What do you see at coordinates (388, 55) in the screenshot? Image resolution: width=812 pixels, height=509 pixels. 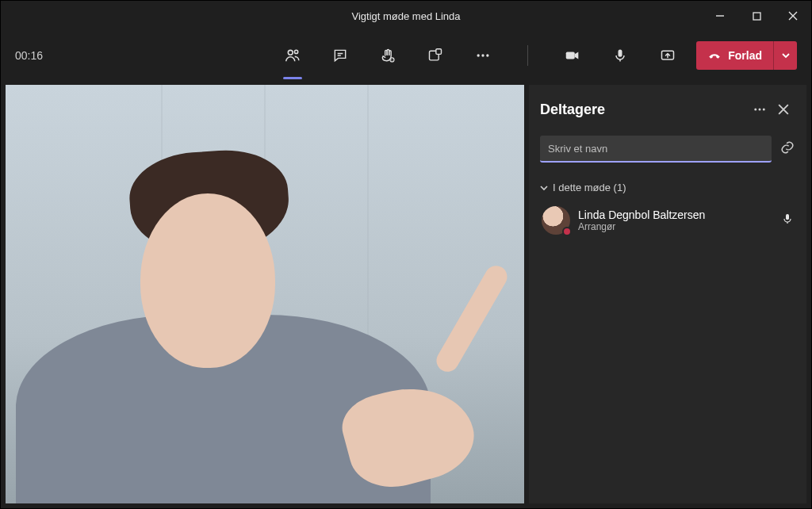 I see `raise-hand-icon` at bounding box center [388, 55].